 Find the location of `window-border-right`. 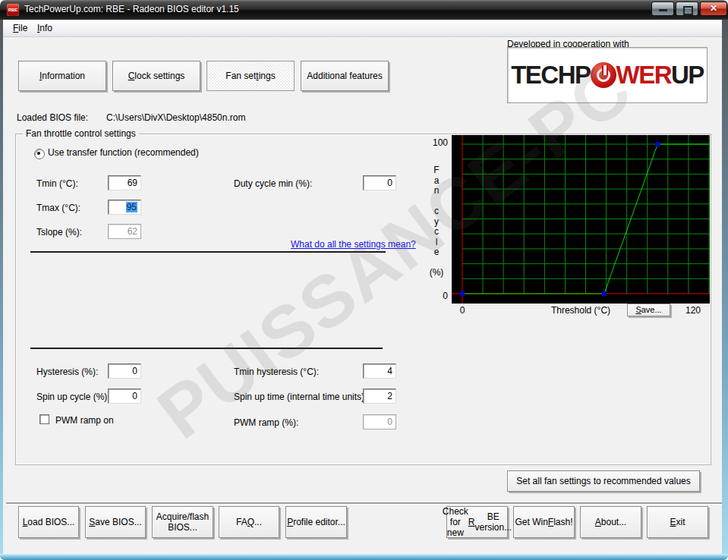

window-border-right is located at coordinates (725, 290).